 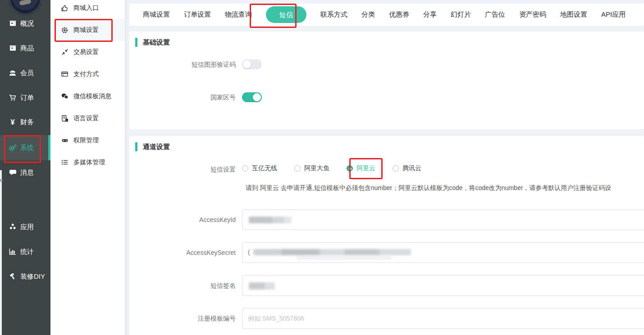 I want to click on radio-option-huyi: 互亿无线, so click(x=260, y=168).